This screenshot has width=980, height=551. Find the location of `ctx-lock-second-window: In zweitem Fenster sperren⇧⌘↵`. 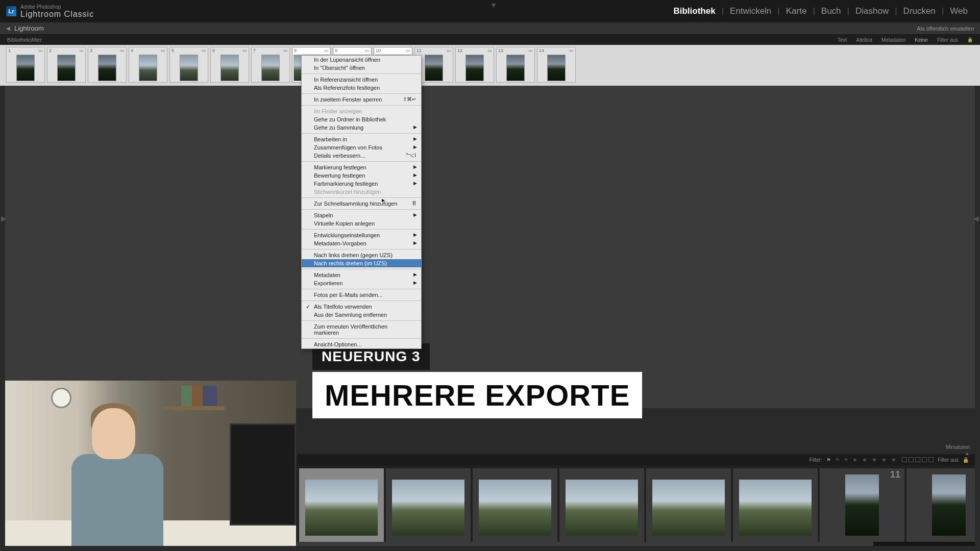

ctx-lock-second-window: In zweitem Fenster sperren⇧⌘↵ is located at coordinates (361, 99).